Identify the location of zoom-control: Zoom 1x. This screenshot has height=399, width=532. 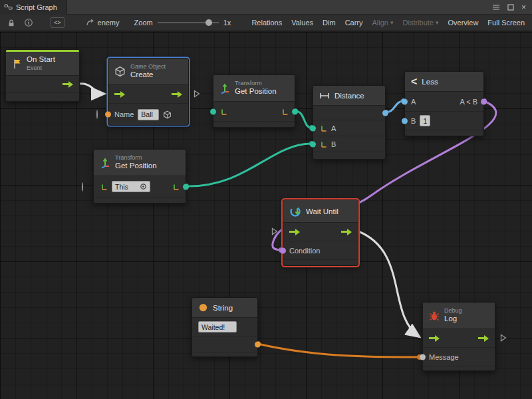
(183, 23).